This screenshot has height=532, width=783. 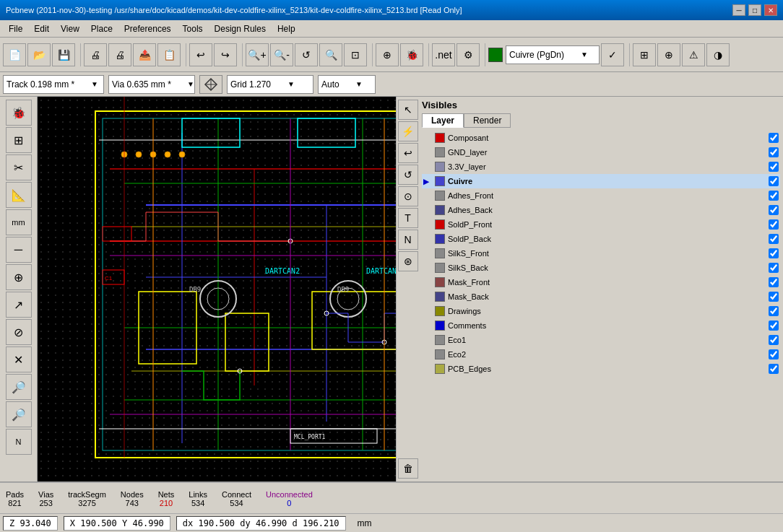 I want to click on maximize-button: □, so click(x=755, y=10).